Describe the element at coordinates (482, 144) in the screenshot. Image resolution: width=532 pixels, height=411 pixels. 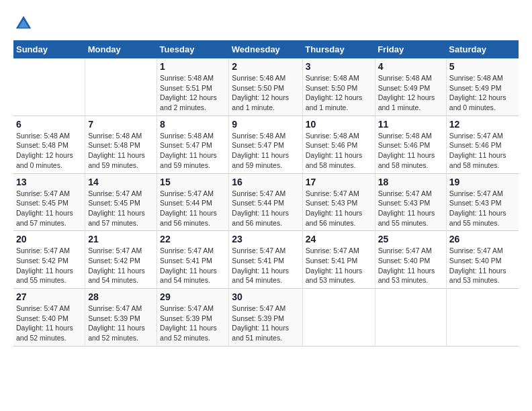
I see `calendar-cell: 12Sunrise: 5:47 AM Sunset: 5:46 PM Dayli…` at that location.